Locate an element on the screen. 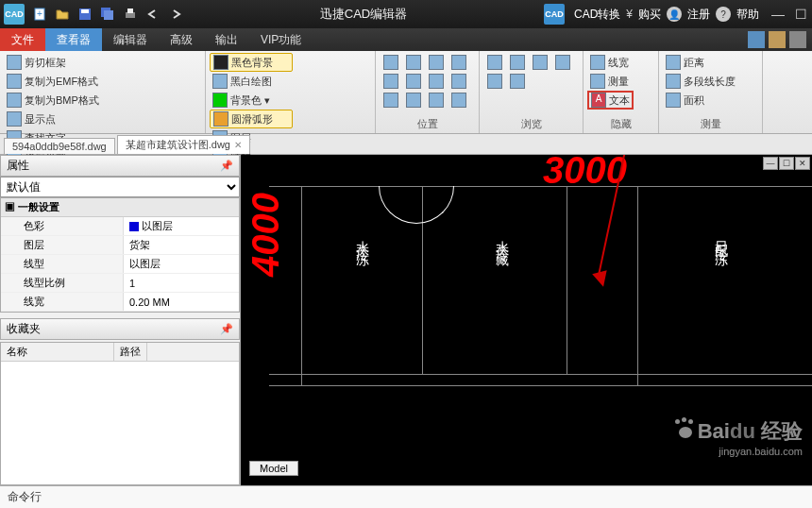 The image size is (812, 508). annotation-arrow-head is located at coordinates (601, 279).